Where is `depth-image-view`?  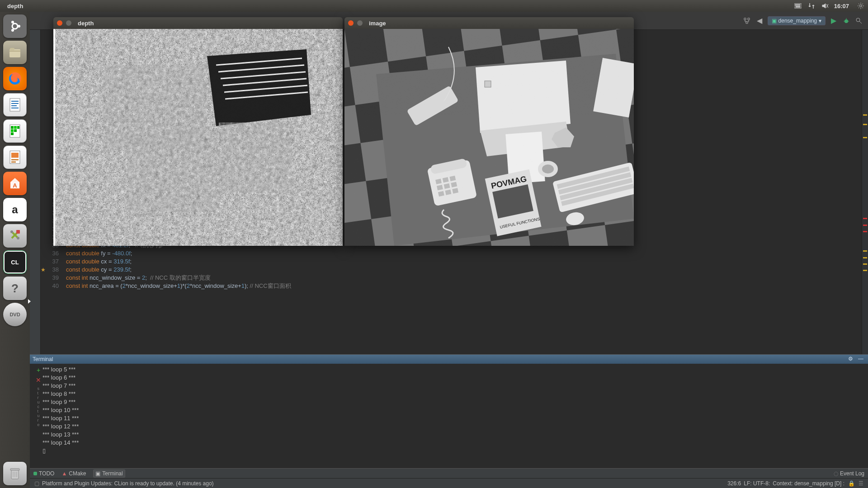 depth-image-view is located at coordinates (198, 137).